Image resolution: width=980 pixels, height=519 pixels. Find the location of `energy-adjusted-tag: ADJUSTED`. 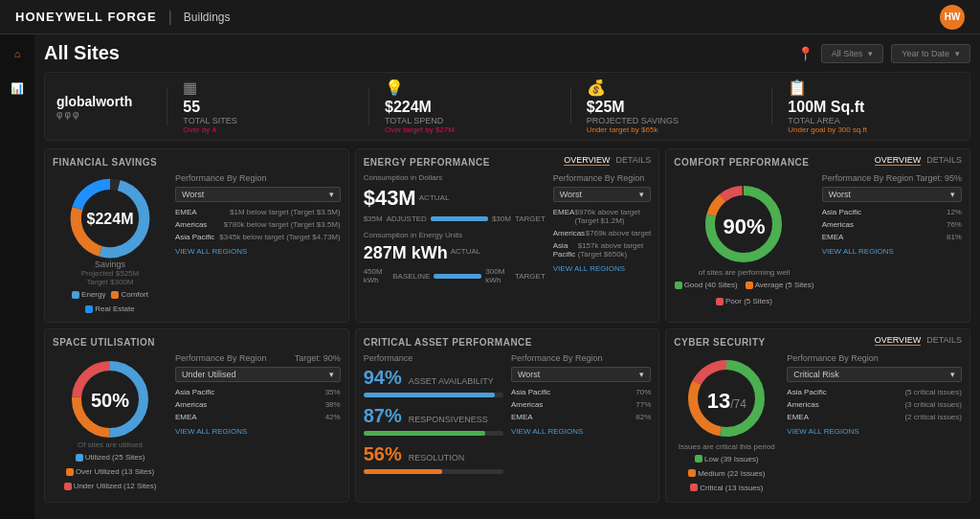

energy-adjusted-tag: ADJUSTED is located at coordinates (407, 218).